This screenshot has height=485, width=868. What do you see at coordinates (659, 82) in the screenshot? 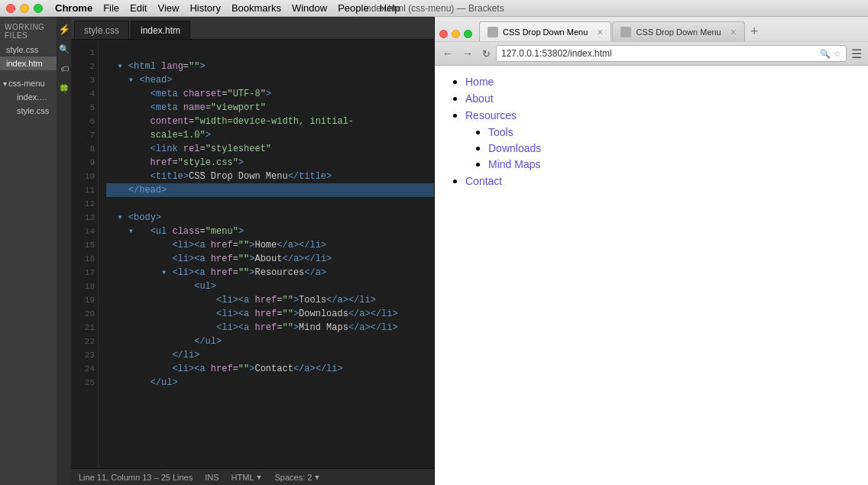
I see `nav-item-home: Home` at bounding box center [659, 82].